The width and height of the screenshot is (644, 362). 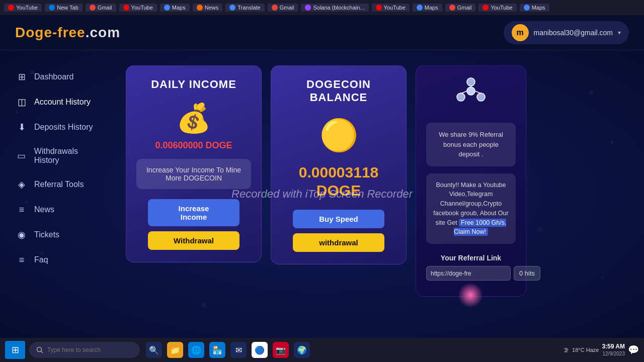 What do you see at coordinates (138, 8) in the screenshot?
I see `tab-youtube-2: YouTube` at bounding box center [138, 8].